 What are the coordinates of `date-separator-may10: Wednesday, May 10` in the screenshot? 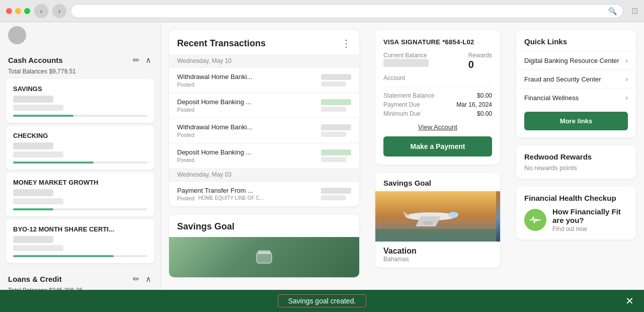 It's located at (264, 61).